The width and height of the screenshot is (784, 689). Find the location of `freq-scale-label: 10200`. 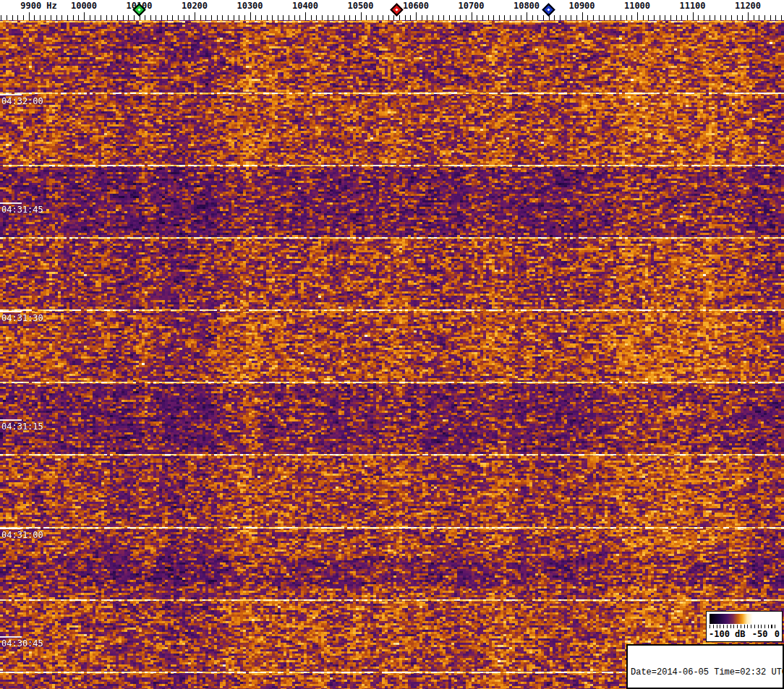

freq-scale-label: 10200 is located at coordinates (195, 6).